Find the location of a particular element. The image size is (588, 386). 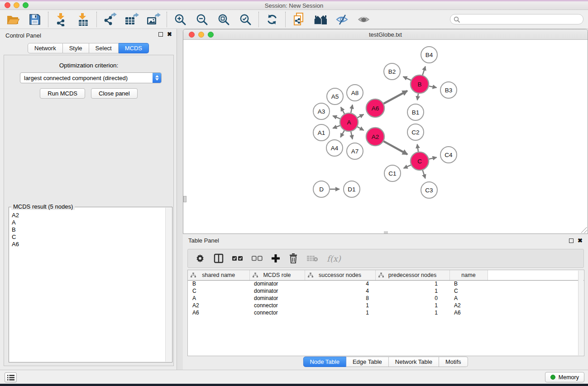

column-header-MCDS-role: MCDS role is located at coordinates (277, 275).